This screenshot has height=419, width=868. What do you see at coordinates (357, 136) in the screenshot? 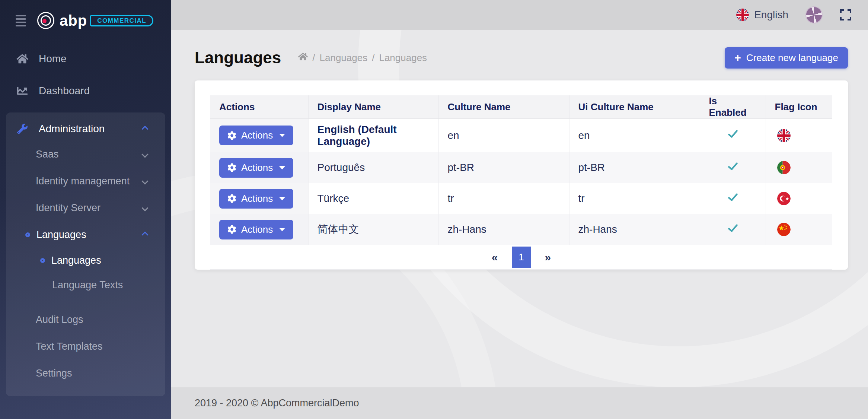
I see `display-name-cell: English (Default Language)` at bounding box center [357, 136].